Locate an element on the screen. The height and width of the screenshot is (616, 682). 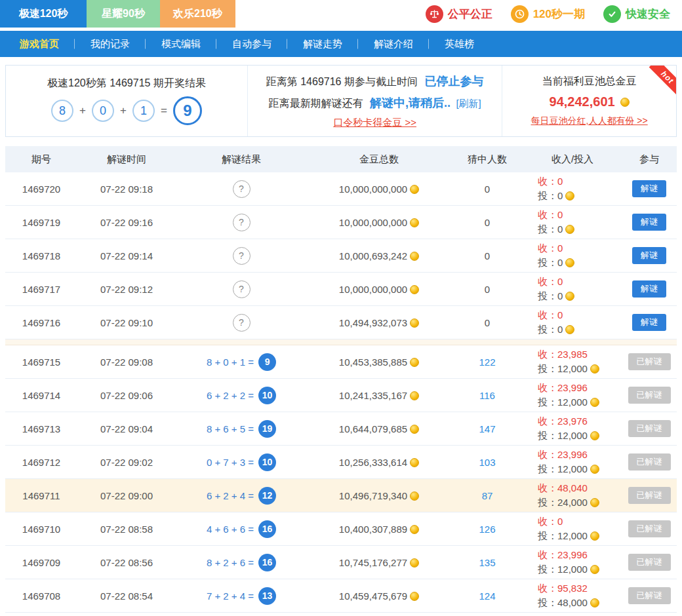
header-winners: 猜中人数 is located at coordinates (487, 160).